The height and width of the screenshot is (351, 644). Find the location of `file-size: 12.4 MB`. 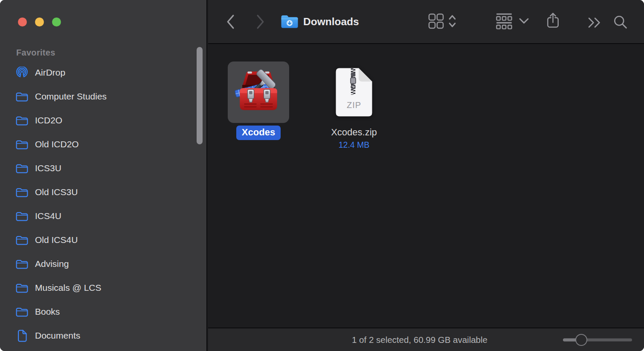

file-size: 12.4 MB is located at coordinates (354, 145).